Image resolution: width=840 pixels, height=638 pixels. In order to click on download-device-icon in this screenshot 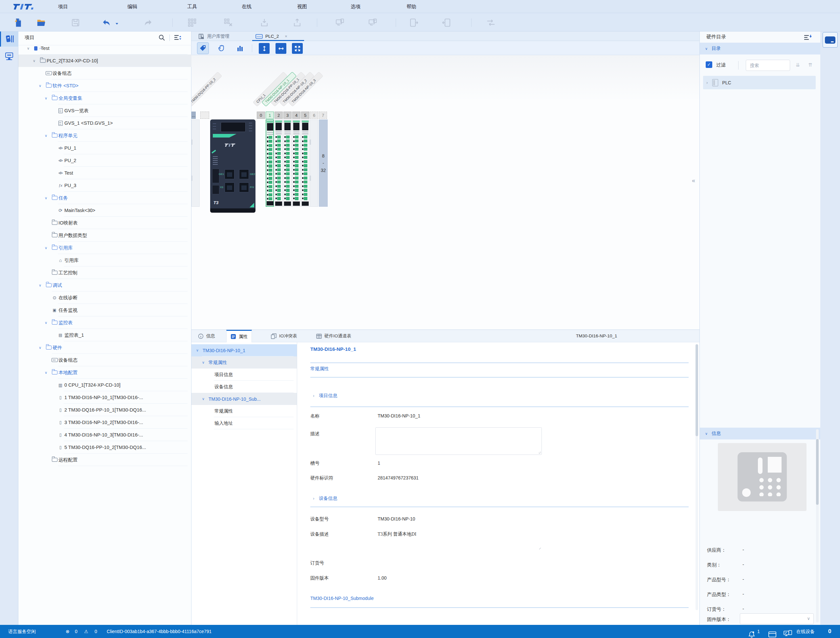, I will do `click(264, 23)`.